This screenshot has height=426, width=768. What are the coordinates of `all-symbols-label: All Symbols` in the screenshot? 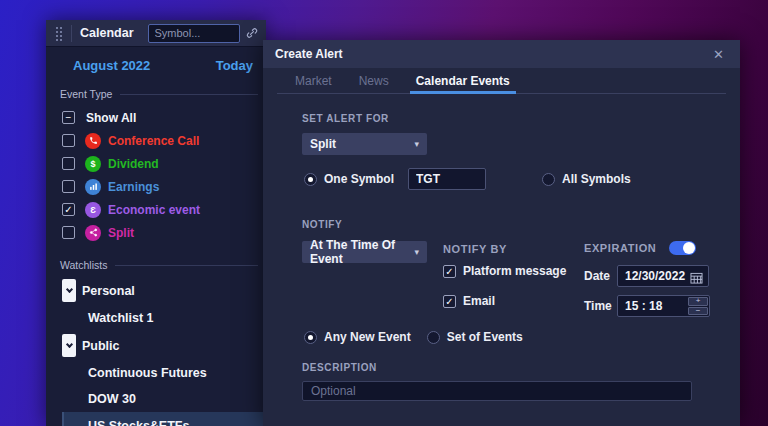 It's located at (596, 179).